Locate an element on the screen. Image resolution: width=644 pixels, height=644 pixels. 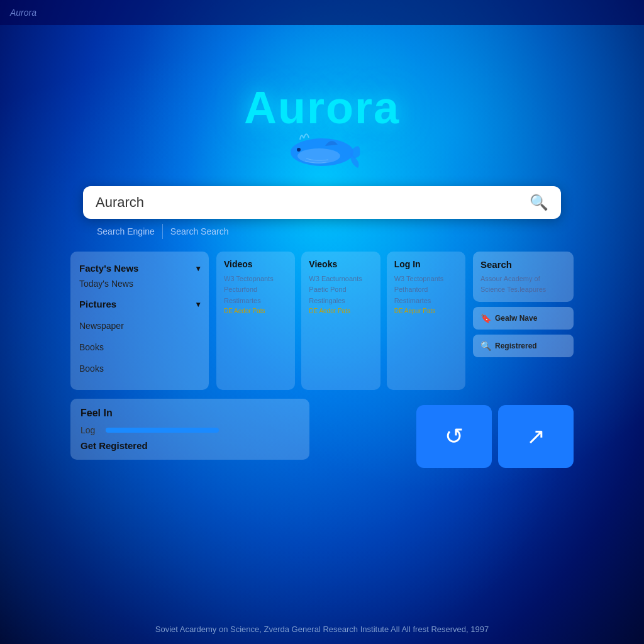
forward-button: ↗ is located at coordinates (536, 436).